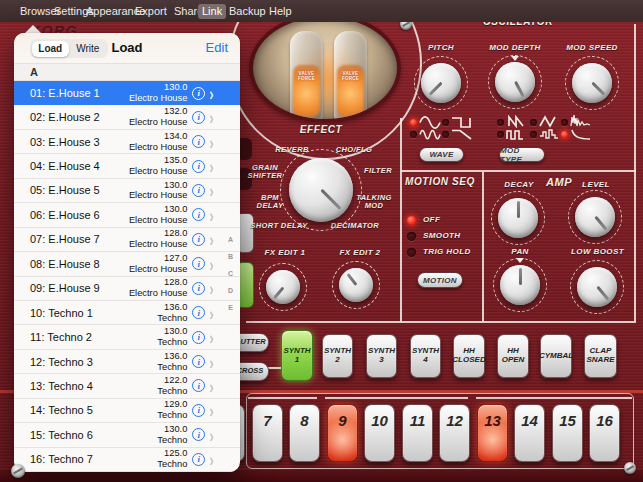 The height and width of the screenshot is (482, 643). I want to click on part-button-cymbal: CYMBAL, so click(556, 356).